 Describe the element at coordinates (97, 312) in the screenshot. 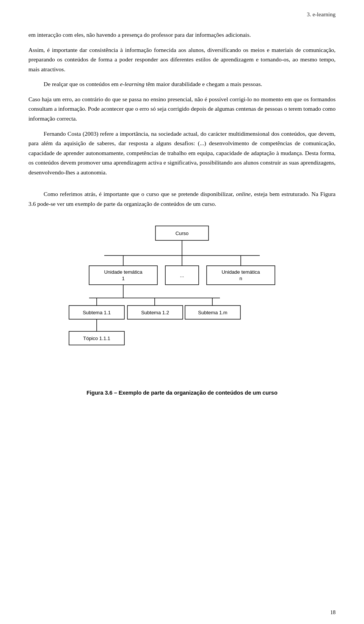

I see `subtema11-label: Subtema 1.1` at that location.